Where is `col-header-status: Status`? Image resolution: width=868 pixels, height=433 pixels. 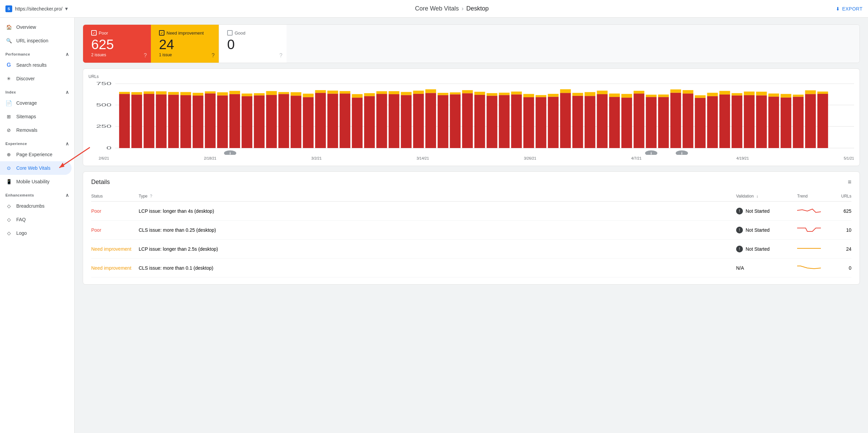
col-header-status: Status is located at coordinates (115, 197).